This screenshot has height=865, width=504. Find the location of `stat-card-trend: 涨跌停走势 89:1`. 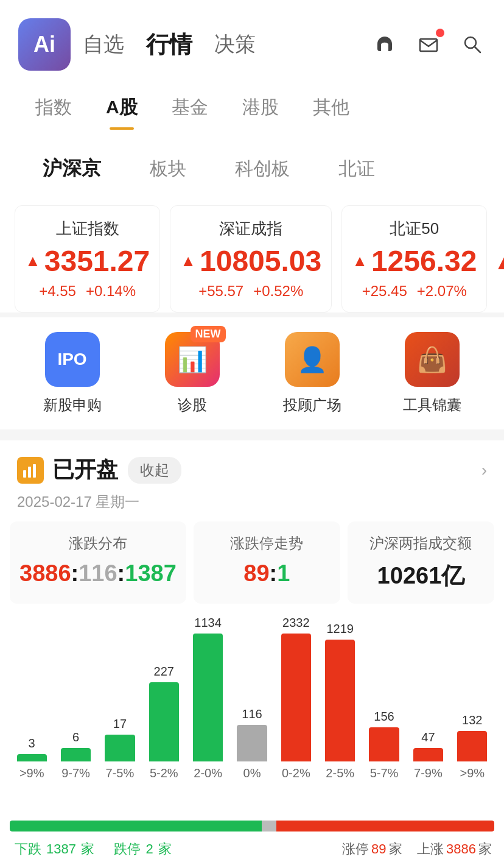

stat-card-trend: 涨跌停走势 89:1 is located at coordinates (267, 563).